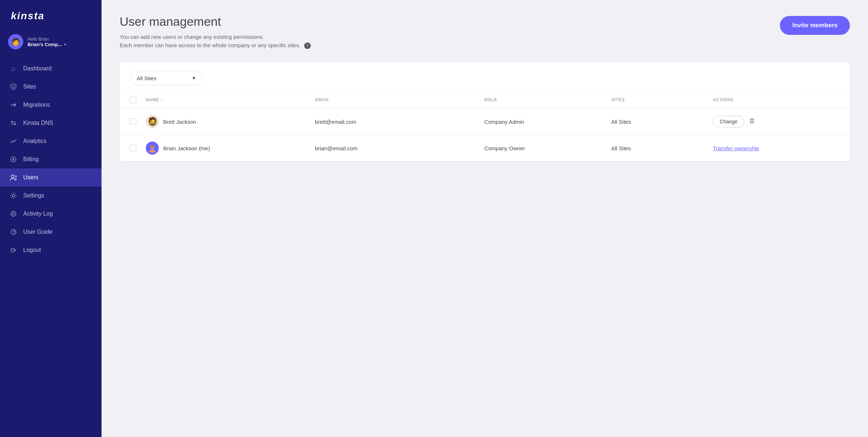  What do you see at coordinates (38, 214) in the screenshot?
I see `sidebar-item-label: Activity Log` at bounding box center [38, 214].